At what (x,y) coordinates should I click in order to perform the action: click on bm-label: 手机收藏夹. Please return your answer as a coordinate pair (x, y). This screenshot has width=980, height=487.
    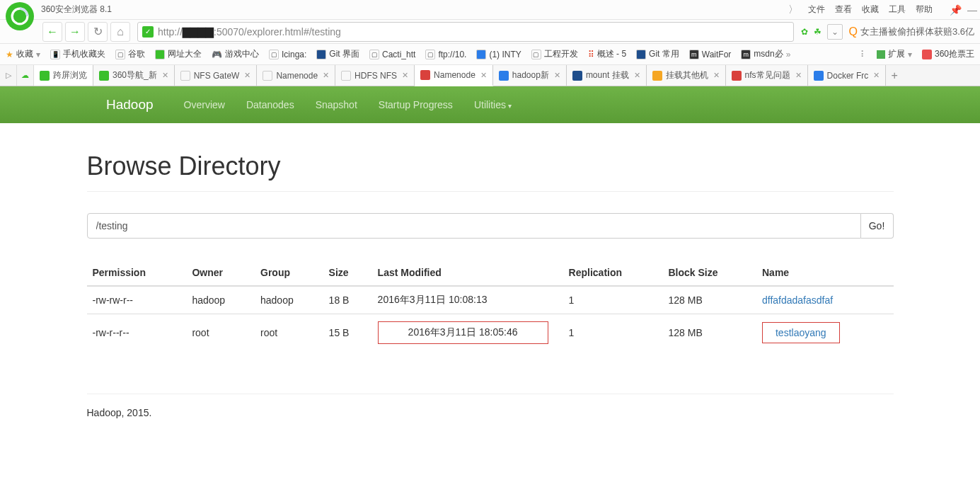
    Looking at the image, I should click on (84, 54).